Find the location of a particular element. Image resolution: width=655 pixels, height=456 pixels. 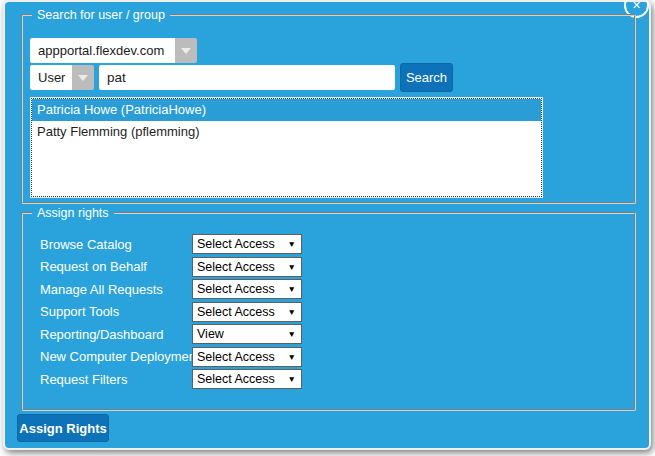

search-button-label: Search is located at coordinates (426, 78).